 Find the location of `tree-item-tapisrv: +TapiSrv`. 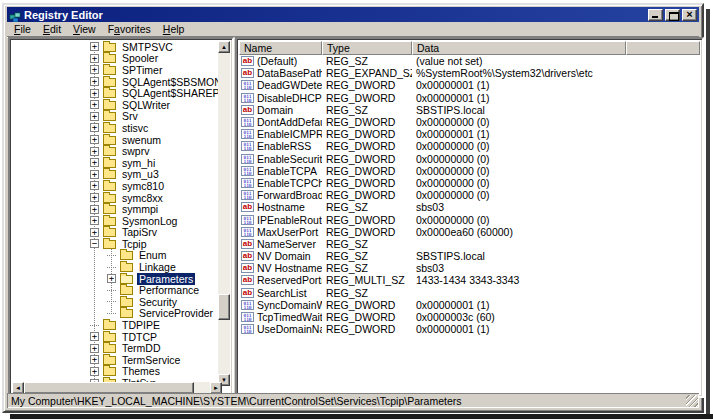

tree-item-tapisrv: +TapiSrv is located at coordinates (117, 233).